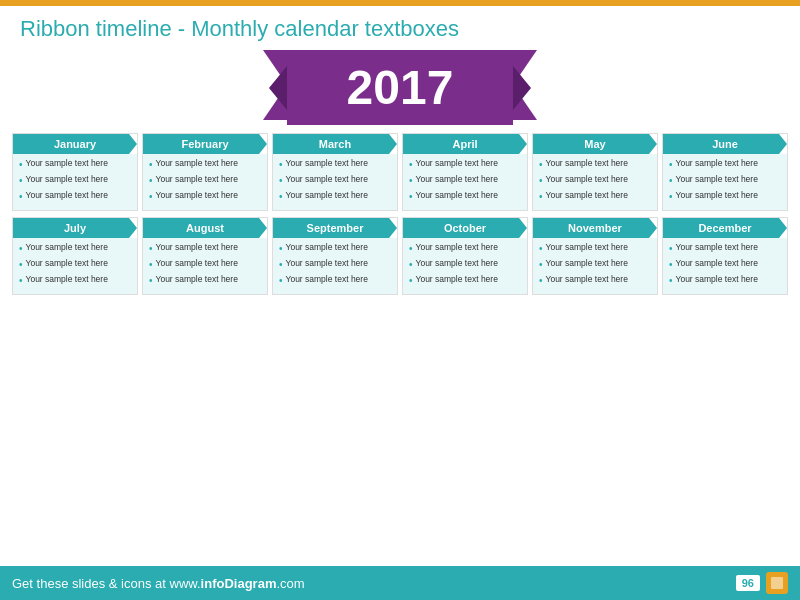 The width and height of the screenshot is (800, 600). What do you see at coordinates (465, 248) in the screenshot?
I see `bullet-item-october-1: Your sample text here` at bounding box center [465, 248].